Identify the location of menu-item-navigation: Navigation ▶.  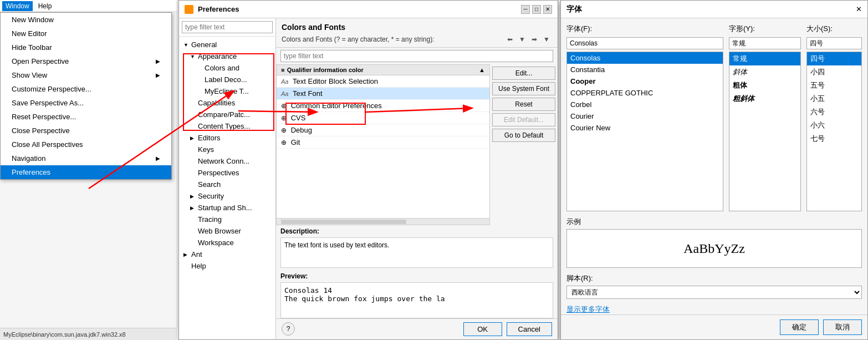
(86, 159).